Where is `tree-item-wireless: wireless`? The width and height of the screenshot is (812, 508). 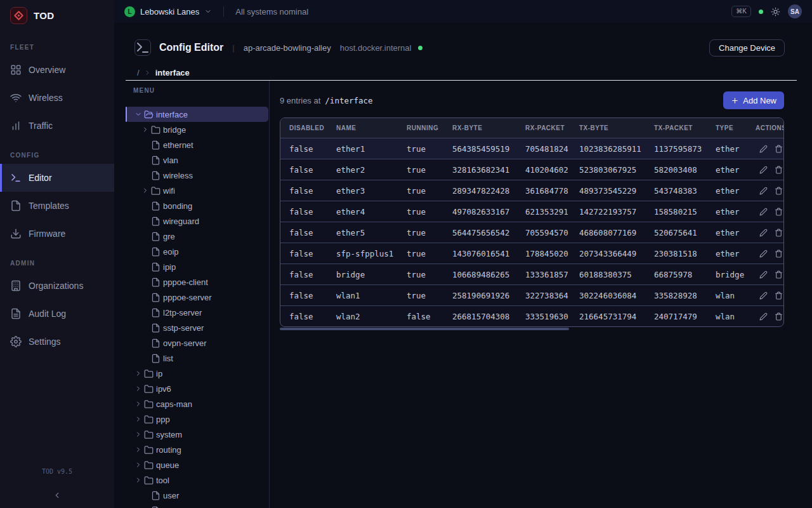
tree-item-wireless: wireless is located at coordinates (197, 175).